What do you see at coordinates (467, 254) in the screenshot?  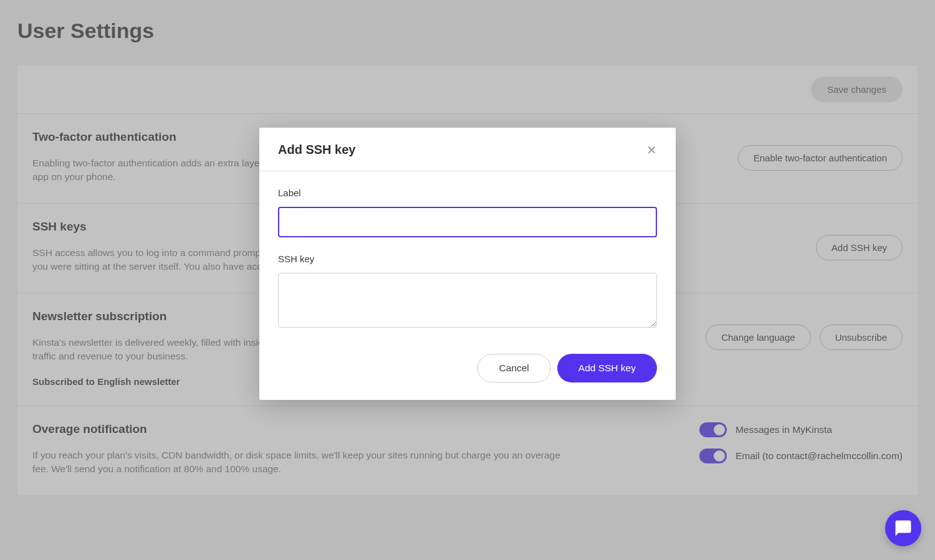 I see `modal-body: Label SSH key` at bounding box center [467, 254].